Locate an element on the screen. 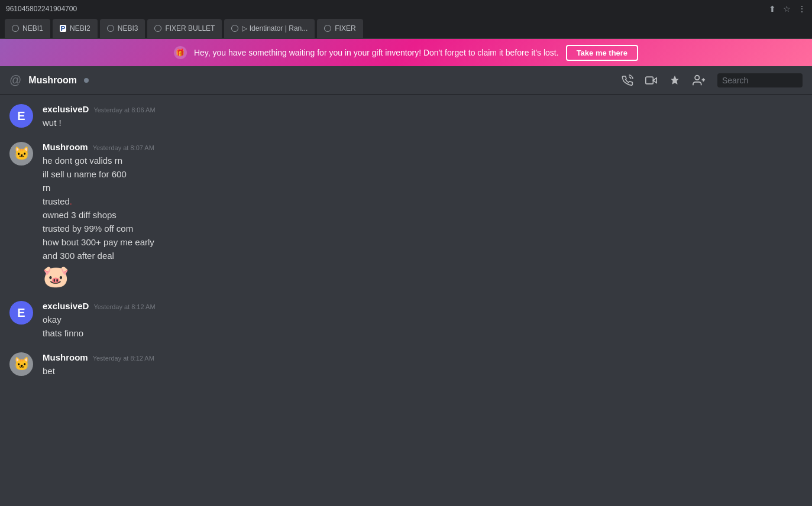 Image resolution: width=812 pixels, height=506 pixels. message-group: 🐱 Mushroom Yesterday at 8:12 AM bet is located at coordinates (406, 365).